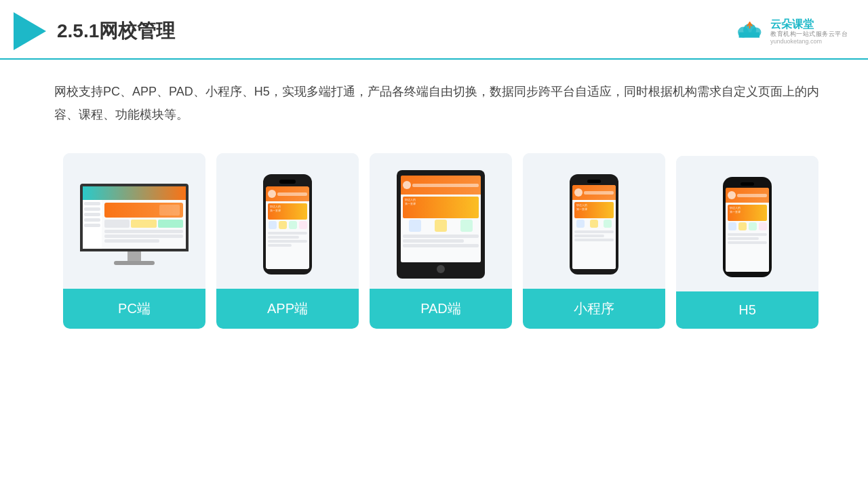 Image resolution: width=868 pixels, height=488 pixels. What do you see at coordinates (94, 31) in the screenshot?
I see `header-left: 2.5.1网校管理` at bounding box center [94, 31].